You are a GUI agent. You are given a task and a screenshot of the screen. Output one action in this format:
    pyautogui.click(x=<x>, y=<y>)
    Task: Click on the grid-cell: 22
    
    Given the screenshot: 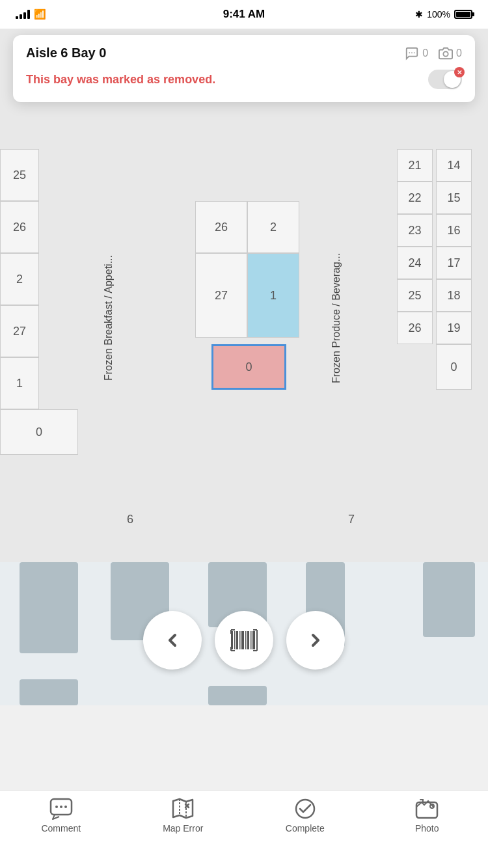 What is the action you would take?
    pyautogui.click(x=415, y=198)
    